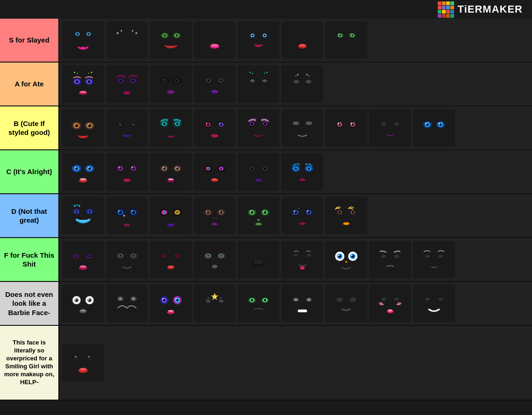  I want to click on face-dnb1, so click(83, 303).